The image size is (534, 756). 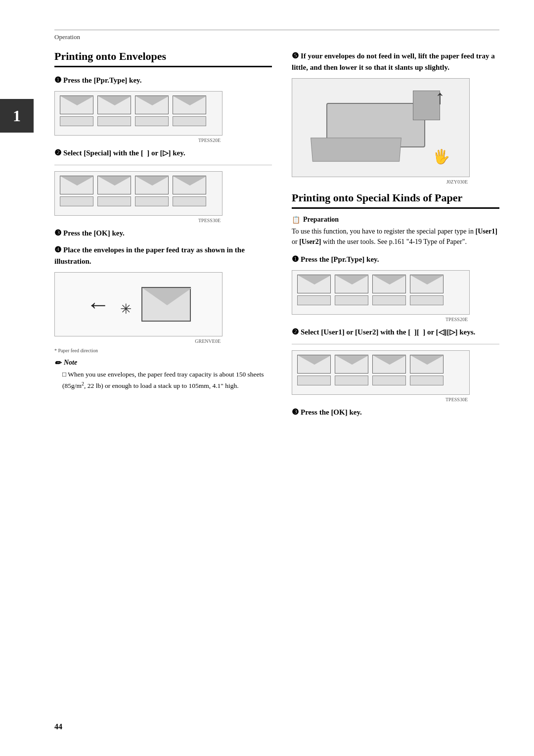 What do you see at coordinates (102, 80) in the screenshot?
I see `step1-text: Press the [Ppr.Type] key.` at bounding box center [102, 80].